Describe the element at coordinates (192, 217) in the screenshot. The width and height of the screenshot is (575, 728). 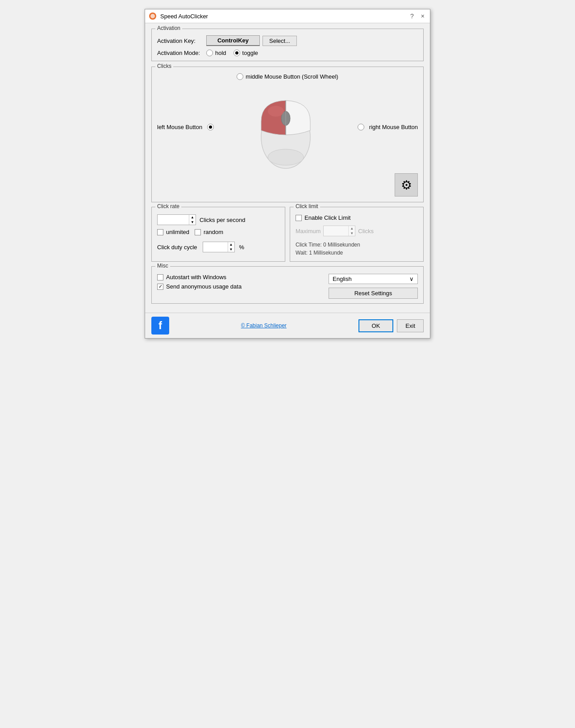
I see `click-rate-up: ▲` at that location.